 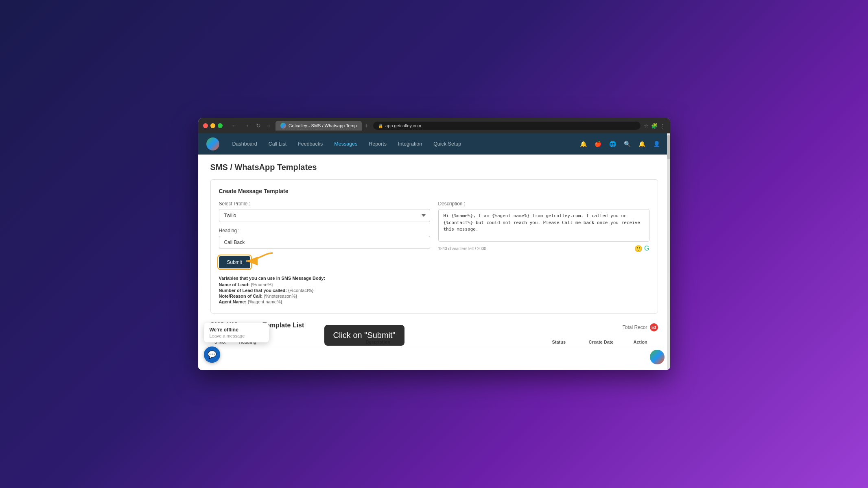 I want to click on tab-favicon, so click(x=283, y=126).